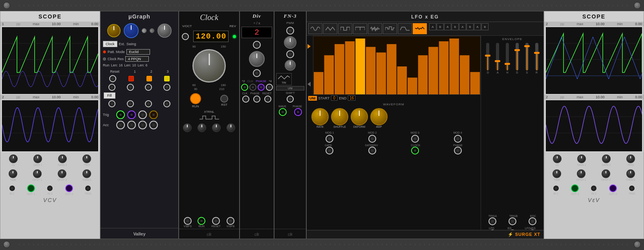  I want to click on ugraph-fill-btn: Fill, so click(110, 96).